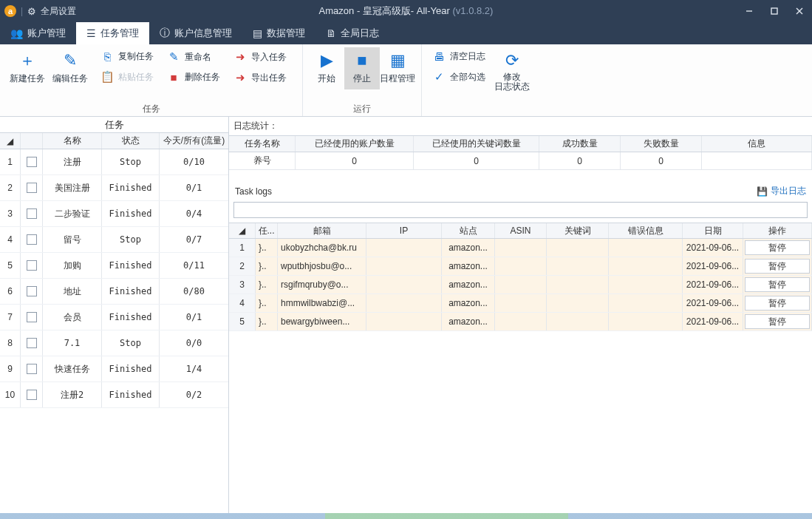 The height and width of the screenshot is (519, 812). I want to click on task-row: 6地址Finished0/80, so click(114, 291).